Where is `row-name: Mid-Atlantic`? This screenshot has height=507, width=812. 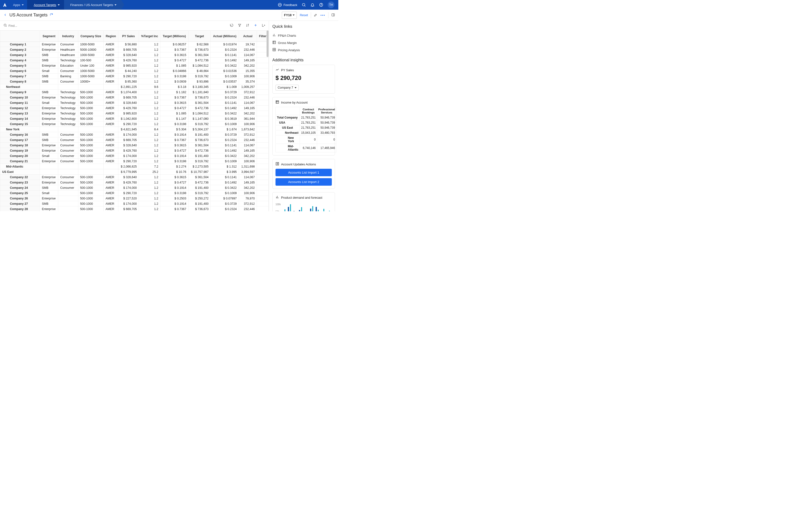
row-name: Mid-Atlantic is located at coordinates (20, 167).